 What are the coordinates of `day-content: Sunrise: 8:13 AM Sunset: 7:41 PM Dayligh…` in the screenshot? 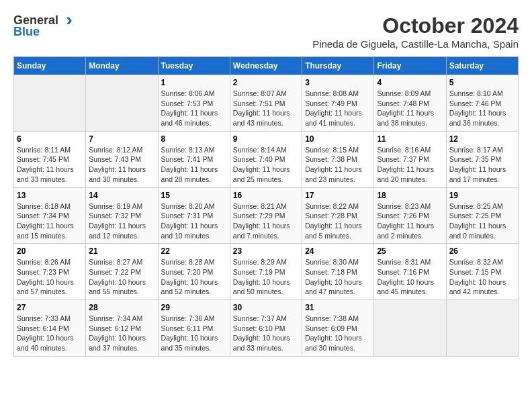 It's located at (194, 165).